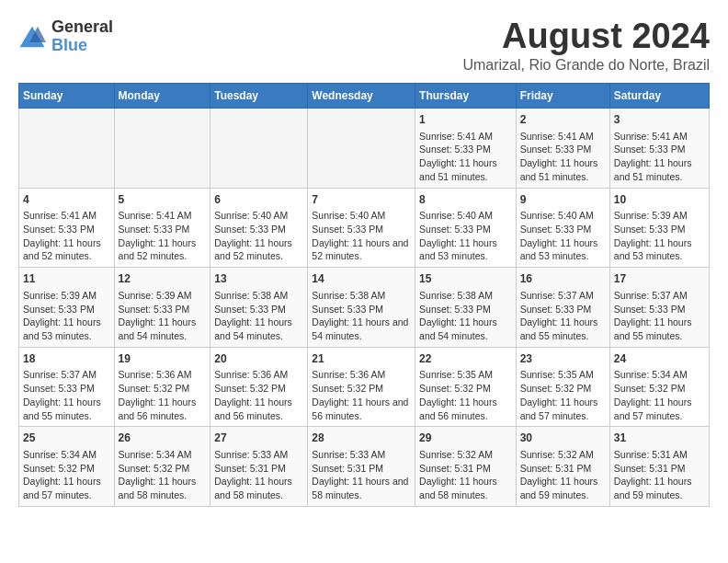 The width and height of the screenshot is (728, 563). I want to click on sunrise-text: Sunrise: 5:31 AM, so click(651, 454).